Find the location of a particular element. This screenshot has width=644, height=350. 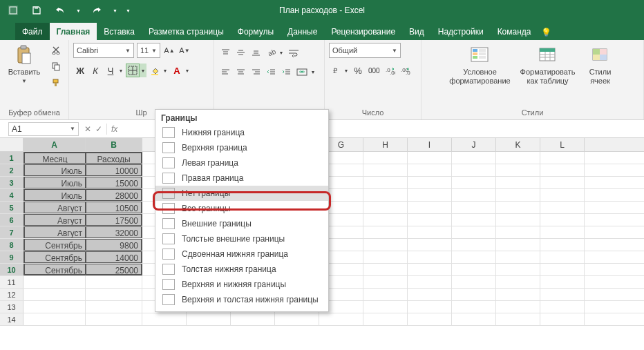

redo-icon is located at coordinates (97, 10).